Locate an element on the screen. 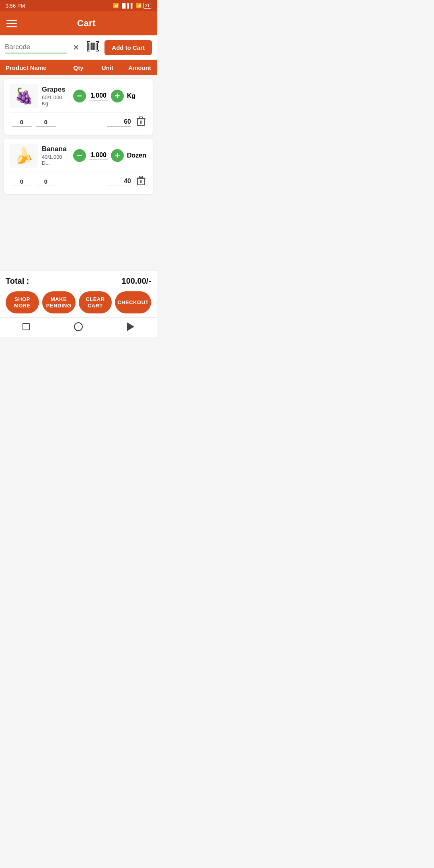 The height and width of the screenshot is (868, 434). field2-banana: 0 is located at coordinates (46, 182).